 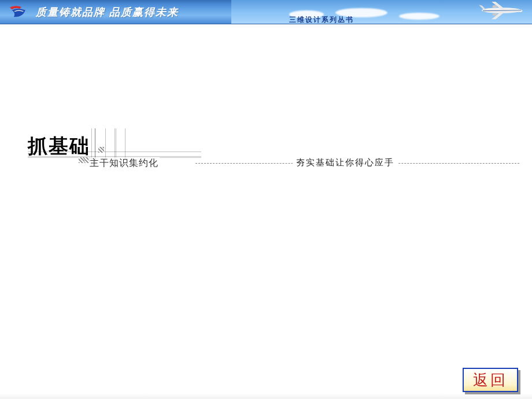 What do you see at coordinates (322, 20) in the screenshot?
I see `series-label: 三维设计系列丛书` at bounding box center [322, 20].